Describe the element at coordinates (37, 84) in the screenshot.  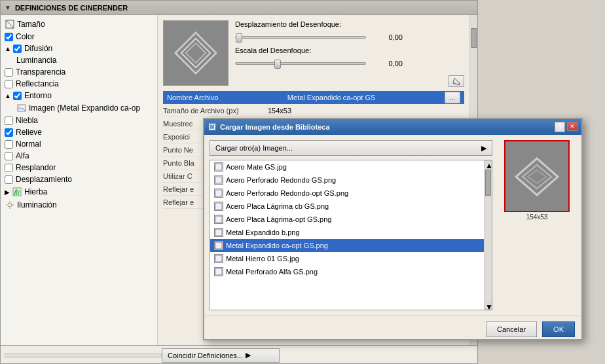
I see `sidebar-label-reflectancia: Reflectancia` at that location.